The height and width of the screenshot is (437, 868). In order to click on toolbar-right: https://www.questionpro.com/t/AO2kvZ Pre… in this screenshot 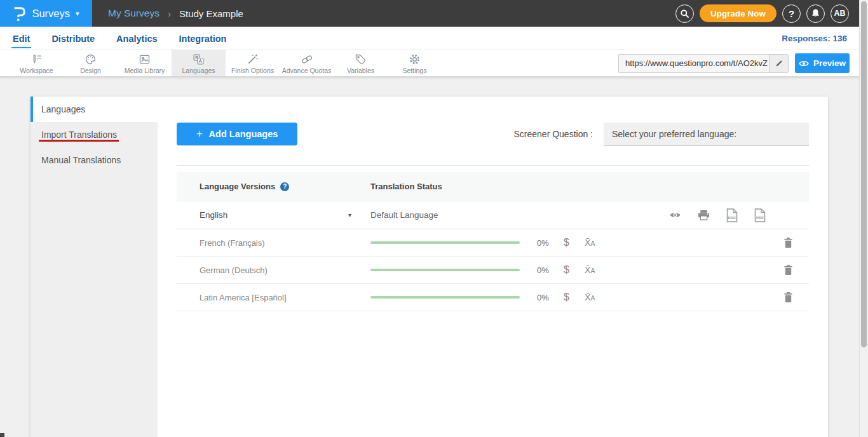, I will do `click(734, 64)`.